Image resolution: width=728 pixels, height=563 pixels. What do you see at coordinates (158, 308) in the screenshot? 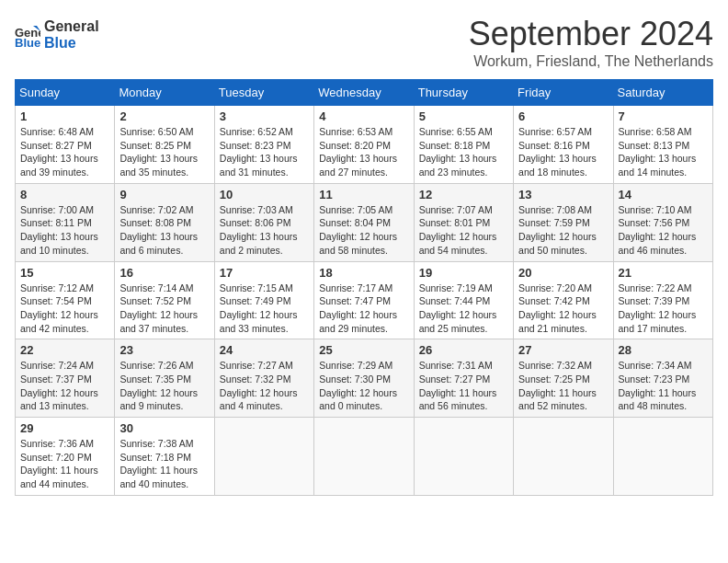
I see `day-info: Sunrise: 7:14 AM Sunset: 7:52 PM Dayligh…` at bounding box center [158, 308].